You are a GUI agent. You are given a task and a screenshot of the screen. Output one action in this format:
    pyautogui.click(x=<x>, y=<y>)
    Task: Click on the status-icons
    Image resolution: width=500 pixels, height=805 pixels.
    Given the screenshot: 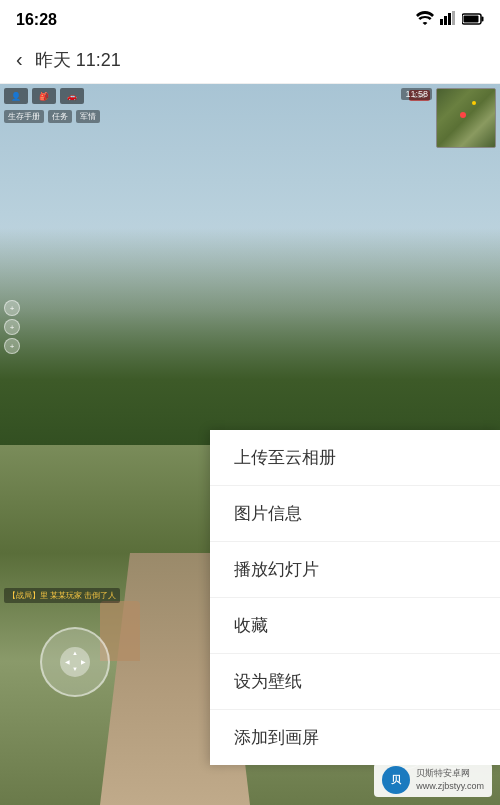 What is the action you would take?
    pyautogui.click(x=450, y=20)
    